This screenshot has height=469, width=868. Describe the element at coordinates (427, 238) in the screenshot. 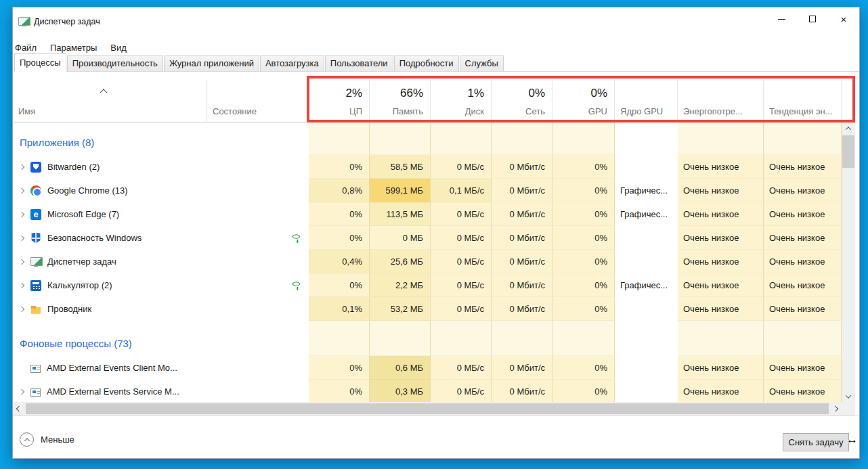

I see `process-row: Безопасность Windows0%0 МБ0 МБ/с0 Мбит/с…` at that location.